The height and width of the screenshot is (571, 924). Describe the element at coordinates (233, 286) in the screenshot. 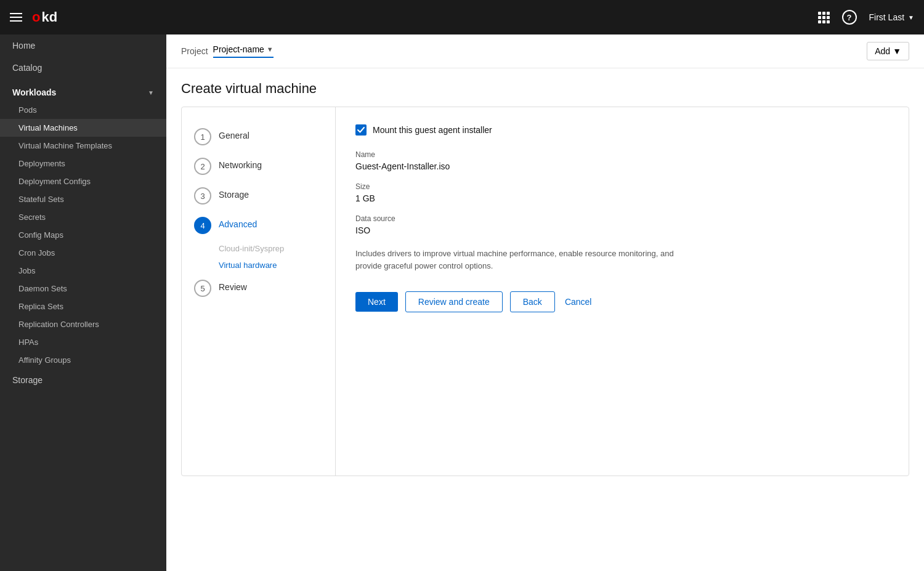

I see `step-label-review: Review` at that location.